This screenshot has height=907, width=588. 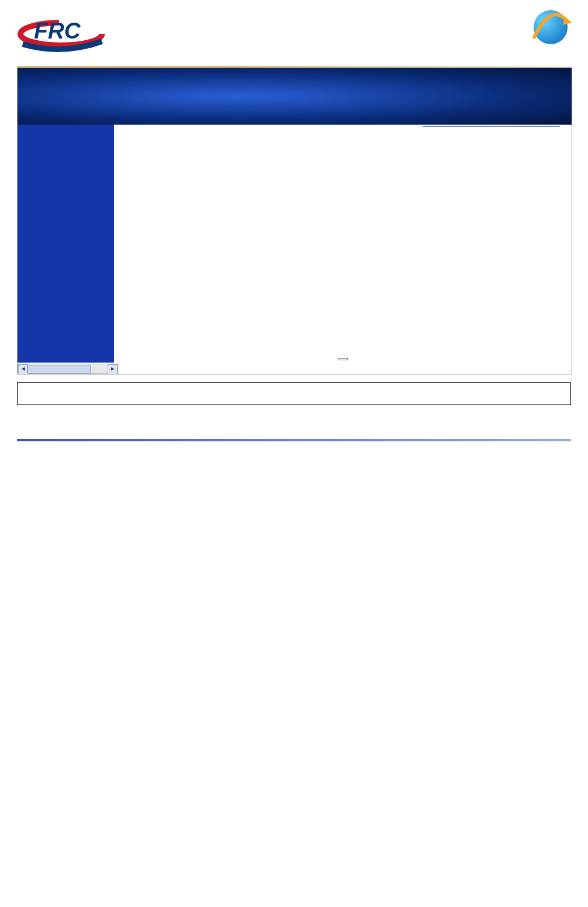 I want to click on page-header: FRC, so click(x=294, y=30).